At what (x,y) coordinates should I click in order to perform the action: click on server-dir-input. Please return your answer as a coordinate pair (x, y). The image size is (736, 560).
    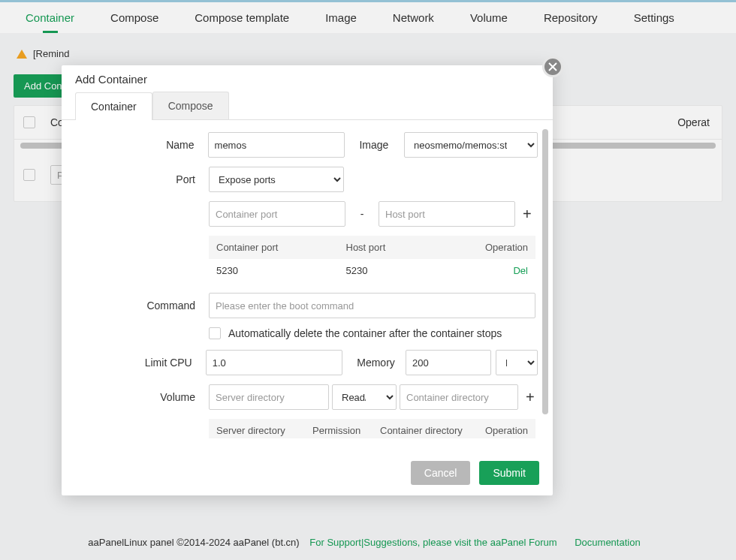
    Looking at the image, I should click on (269, 397).